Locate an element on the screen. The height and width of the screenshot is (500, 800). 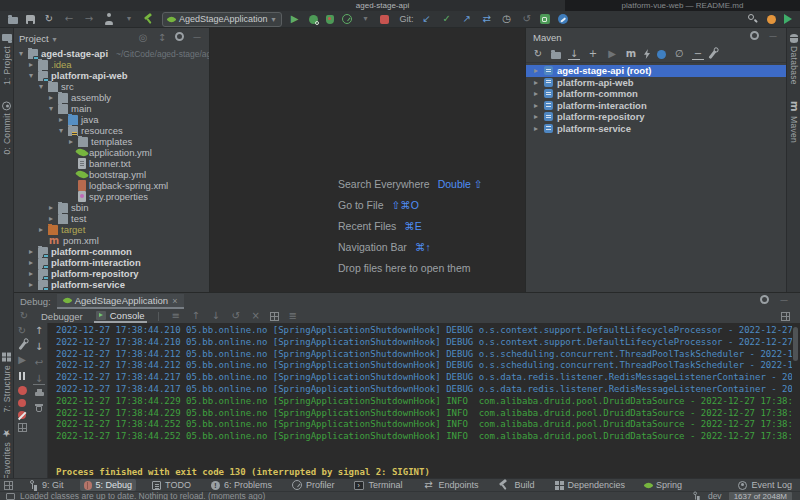
toolwindow-button----debug: 5: Debug is located at coordinates (108, 485).